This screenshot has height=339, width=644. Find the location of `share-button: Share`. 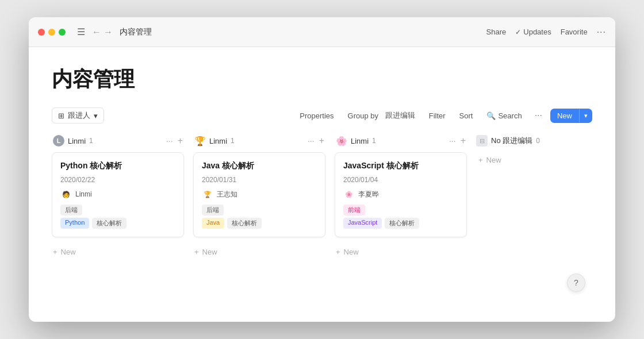

share-button: Share is located at coordinates (497, 32).